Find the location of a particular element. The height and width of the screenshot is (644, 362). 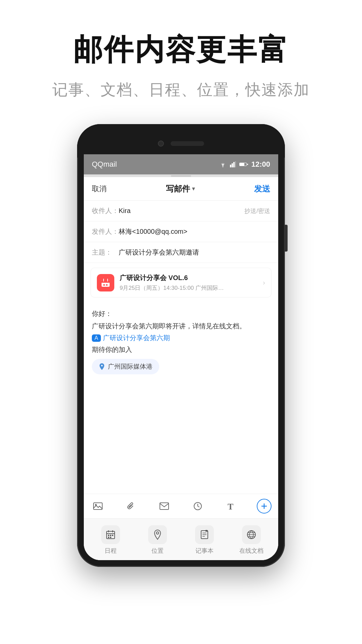

bottom-item-location: 位置 is located at coordinates (158, 540).